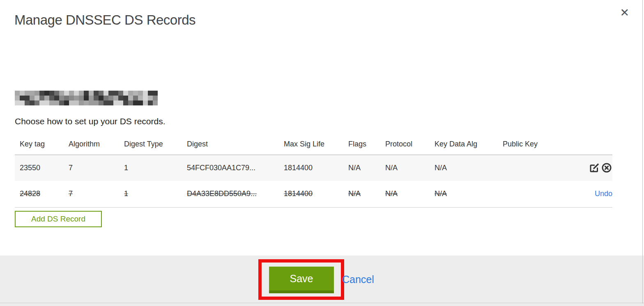  I want to click on cell-key-tag: 24828, so click(39, 194).